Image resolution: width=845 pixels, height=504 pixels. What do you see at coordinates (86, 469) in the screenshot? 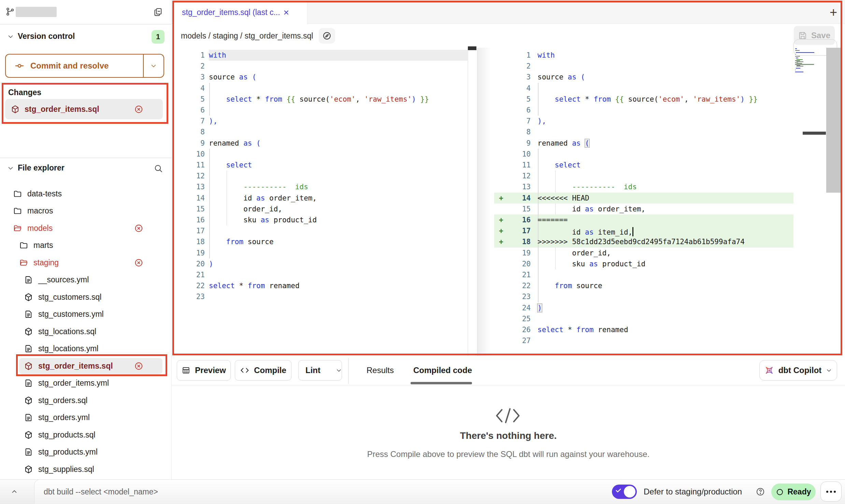
I see `file-explorer-item-stg-supplies-sql: stg_supplies.sql` at bounding box center [86, 469].